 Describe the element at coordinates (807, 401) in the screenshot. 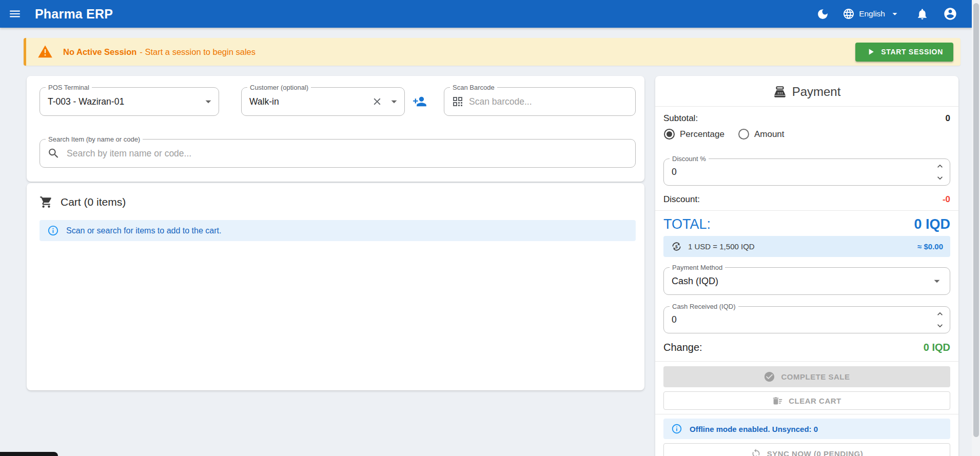

I see `clear-cart-button: CLEAR CART` at that location.